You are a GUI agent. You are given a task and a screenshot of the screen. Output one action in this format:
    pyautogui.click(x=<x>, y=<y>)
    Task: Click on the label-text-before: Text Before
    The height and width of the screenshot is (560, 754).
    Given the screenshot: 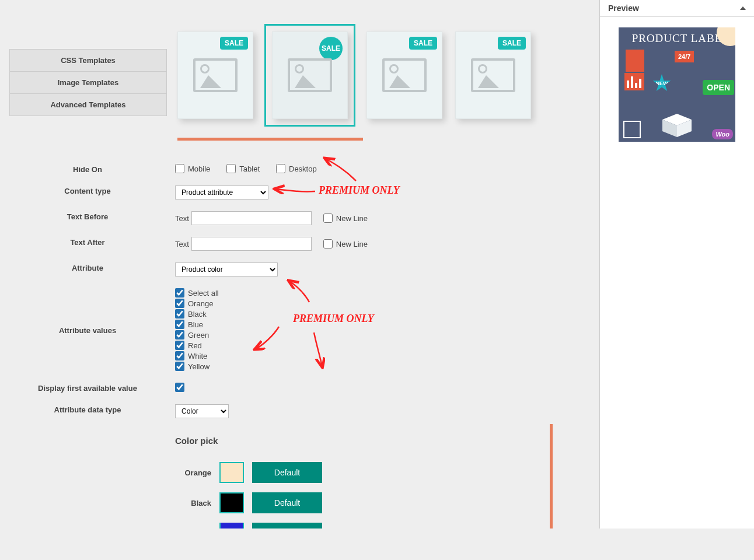 What is the action you would take?
    pyautogui.click(x=88, y=216)
    